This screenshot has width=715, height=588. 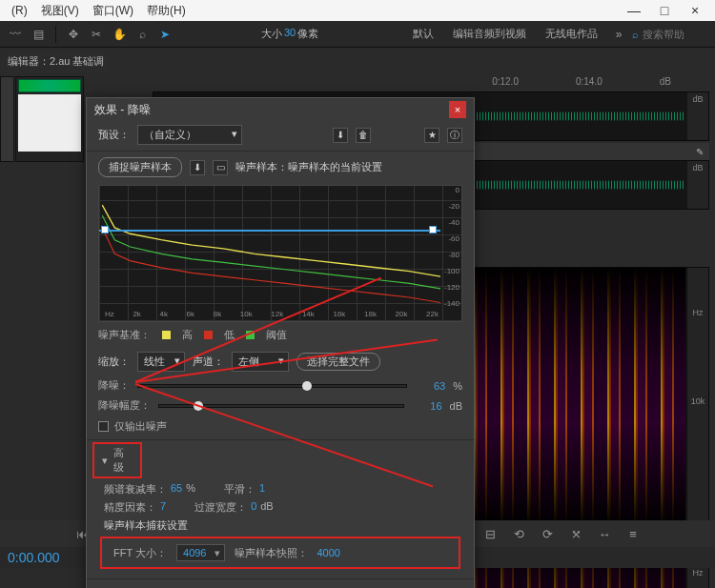 I want to click on more-icon: », so click(x=619, y=34).